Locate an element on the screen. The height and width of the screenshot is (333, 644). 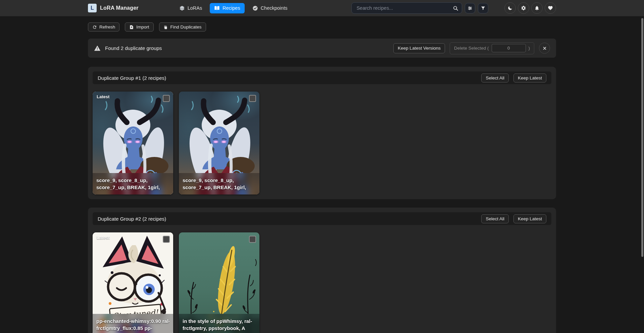
toolbar: Refresh Import Find Duplicates is located at coordinates (322, 27).